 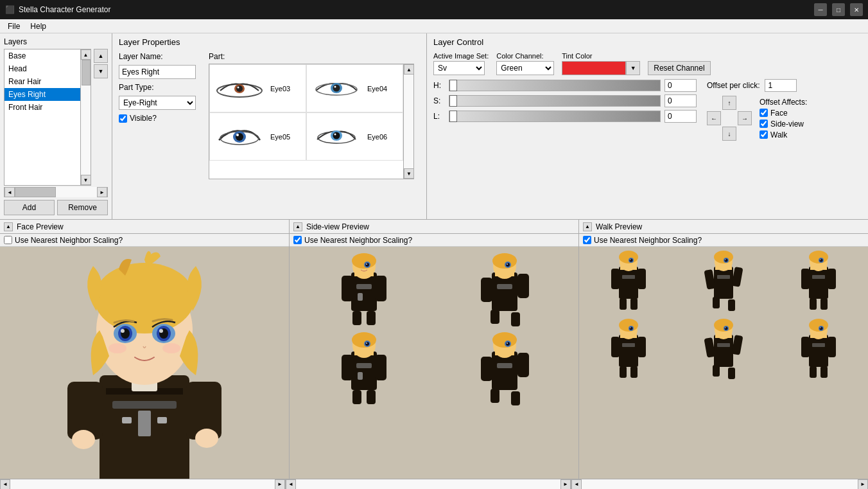 I want to click on s-value, so click(x=681, y=101).